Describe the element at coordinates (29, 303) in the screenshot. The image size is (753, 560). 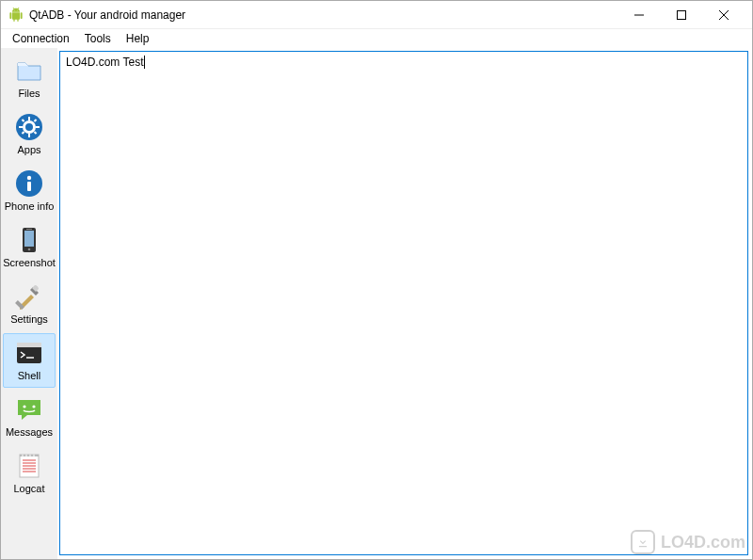
I see `sidebar: Files Apps` at that location.